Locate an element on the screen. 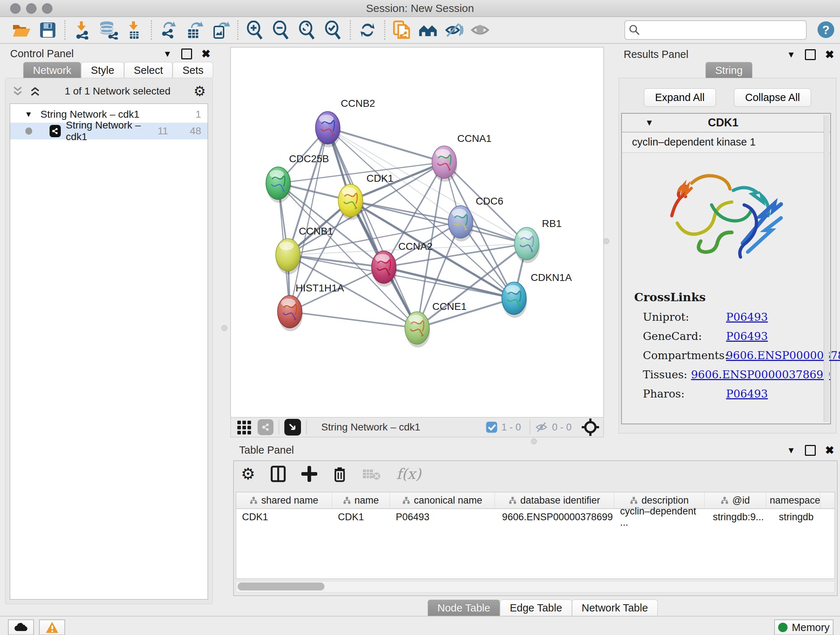 The height and width of the screenshot is (635, 840). tab-string: String is located at coordinates (729, 70).